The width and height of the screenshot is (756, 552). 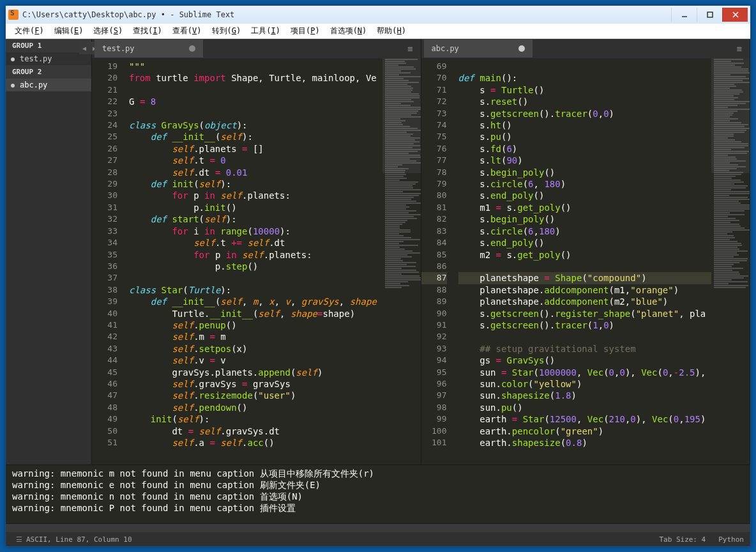 I want to click on console-line: warning: mnemonic m not found in menu ca…, so click(x=378, y=473).